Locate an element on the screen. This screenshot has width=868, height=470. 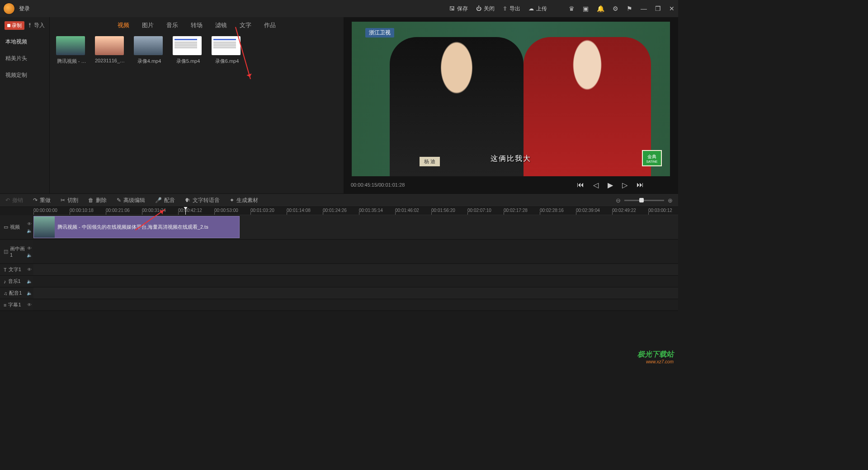
ruler-tick: 00:02:49:22 is located at coordinates (630, 211).